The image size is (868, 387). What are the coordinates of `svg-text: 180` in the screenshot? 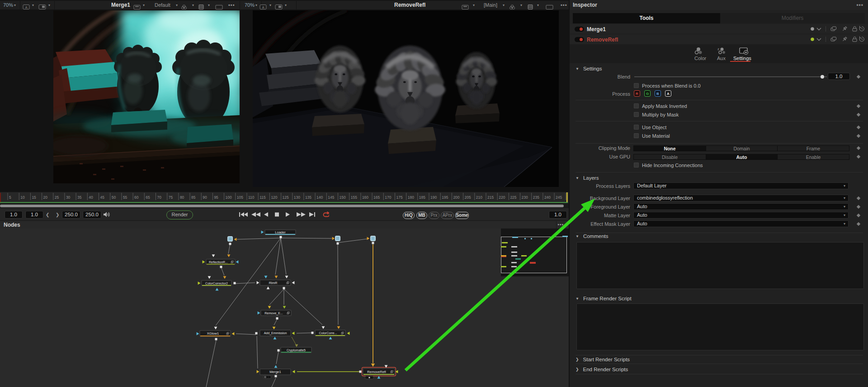 It's located at (411, 197).